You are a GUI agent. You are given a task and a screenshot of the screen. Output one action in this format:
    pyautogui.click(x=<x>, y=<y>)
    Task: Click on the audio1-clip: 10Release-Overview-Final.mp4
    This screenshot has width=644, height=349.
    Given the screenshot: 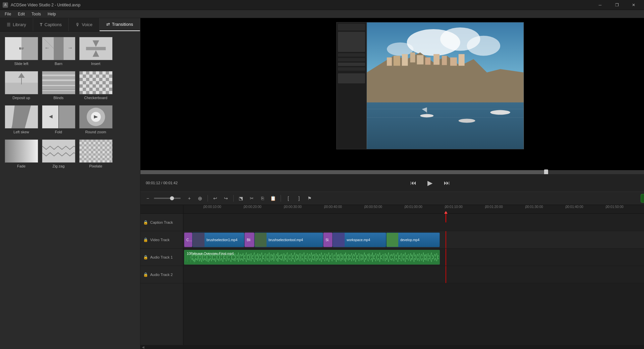 What is the action you would take?
    pyautogui.click(x=312, y=257)
    